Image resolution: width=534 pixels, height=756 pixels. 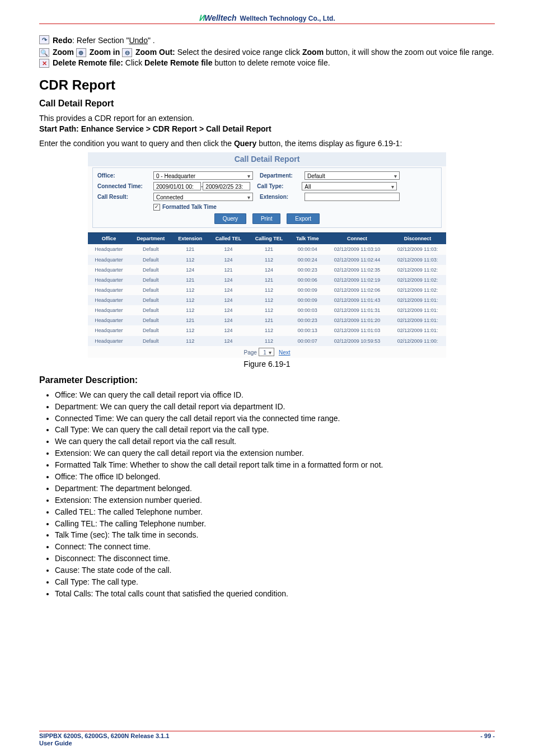 I want to click on delete-label: Delete Remote file:, so click(x=88, y=63).